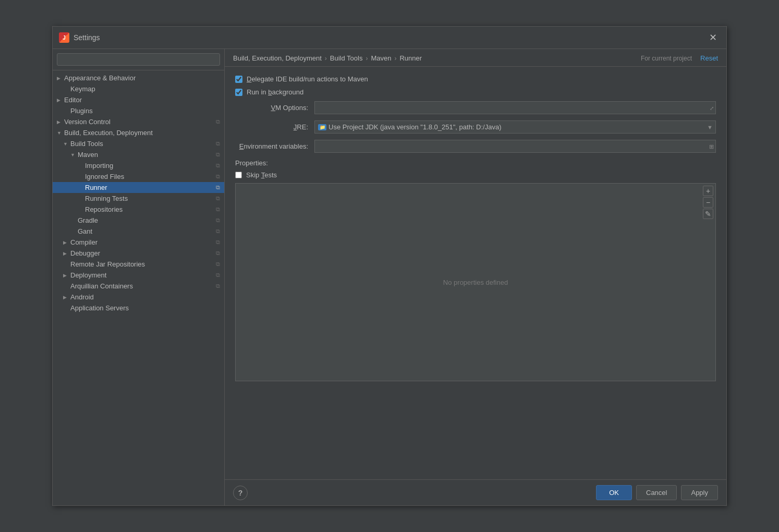 This screenshot has height=532, width=779. What do you see at coordinates (515, 107) in the screenshot?
I see `vm-options-input` at bounding box center [515, 107].